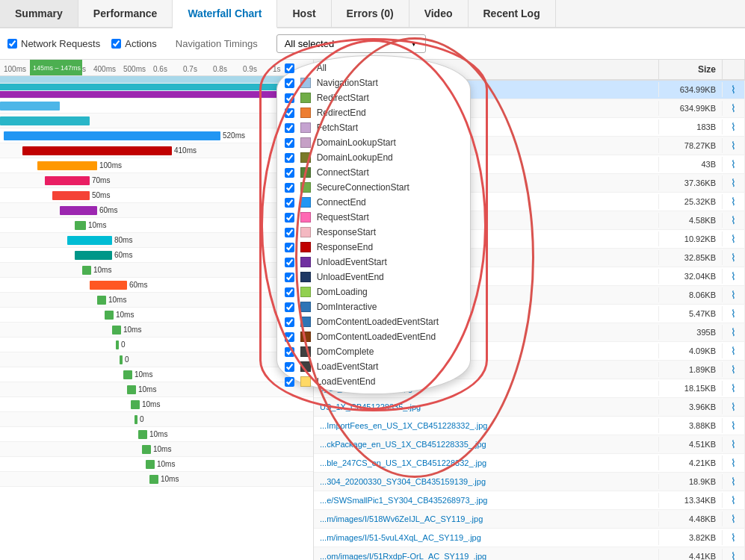 The width and height of the screenshot is (745, 560). I want to click on chart-row: 410ms, so click(157, 151).